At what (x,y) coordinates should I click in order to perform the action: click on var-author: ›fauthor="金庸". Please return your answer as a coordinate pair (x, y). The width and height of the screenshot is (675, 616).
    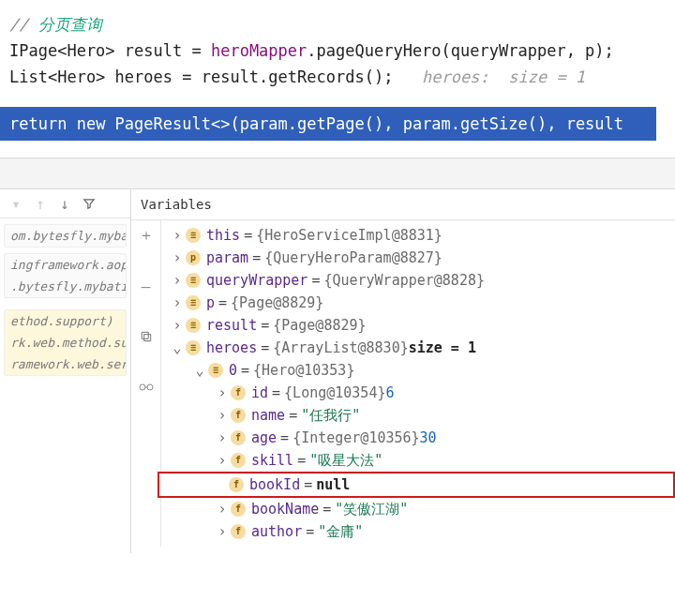
    Looking at the image, I should click on (418, 532).